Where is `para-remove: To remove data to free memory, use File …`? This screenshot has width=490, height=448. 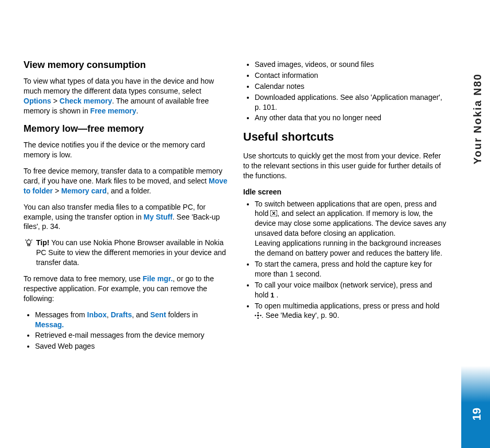 para-remove: To remove data to free memory, use File … is located at coordinates (126, 289).